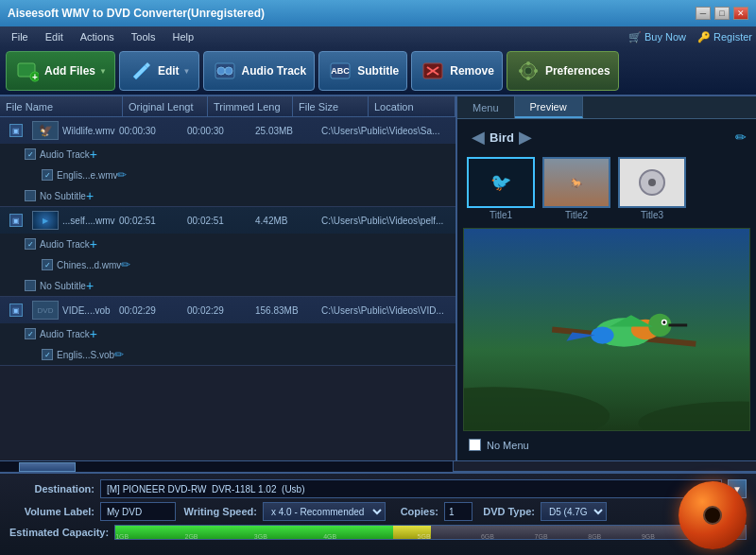  Describe the element at coordinates (47, 467) in the screenshot. I see `scrollbar-thumb` at that location.